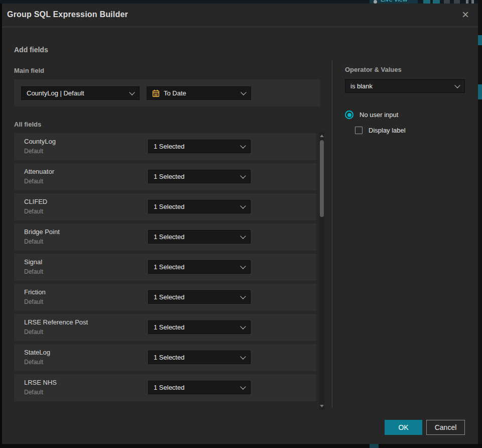  I want to click on field-name: CountyLog, so click(40, 142).